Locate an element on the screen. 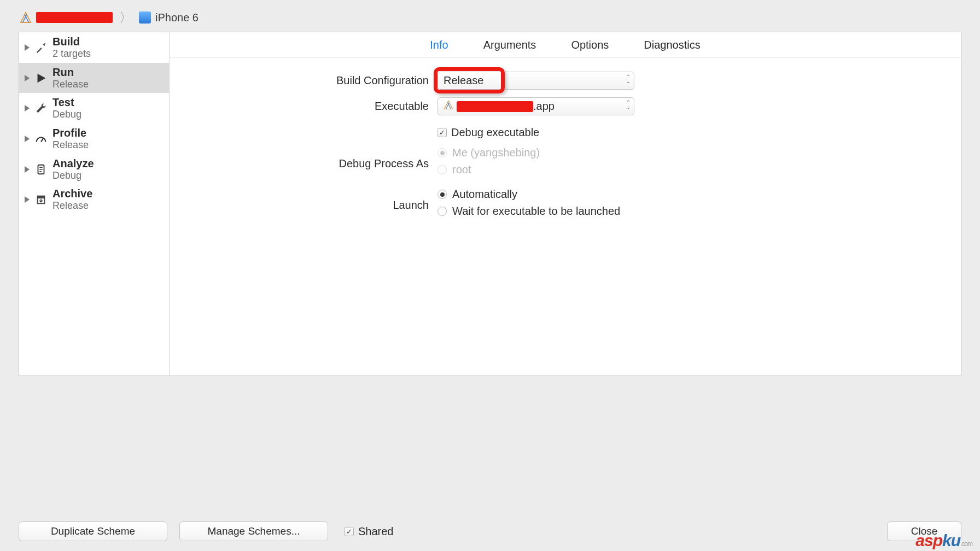  launch-wait-radio is located at coordinates (442, 211).